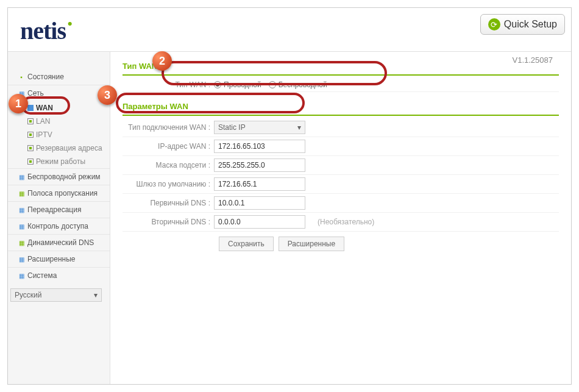 Image resolution: width=579 pixels, height=392 pixels. Describe the element at coordinates (260, 127) in the screenshot. I see `conn-type-select: Static IP▾` at that location.